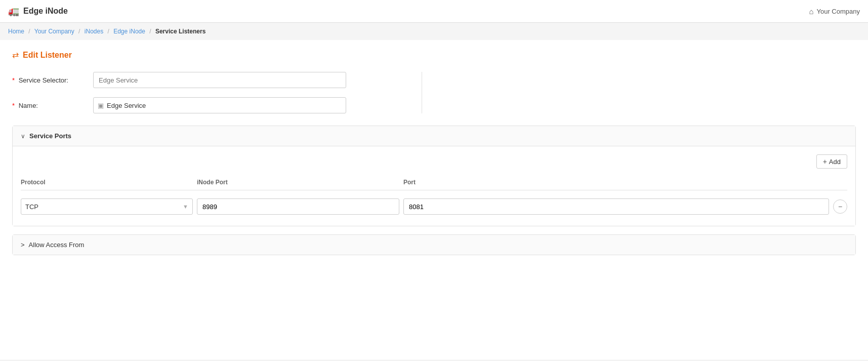  Describe the element at coordinates (217, 80) in the screenshot. I see `service-selector-row: * Service Selector:` at that location.